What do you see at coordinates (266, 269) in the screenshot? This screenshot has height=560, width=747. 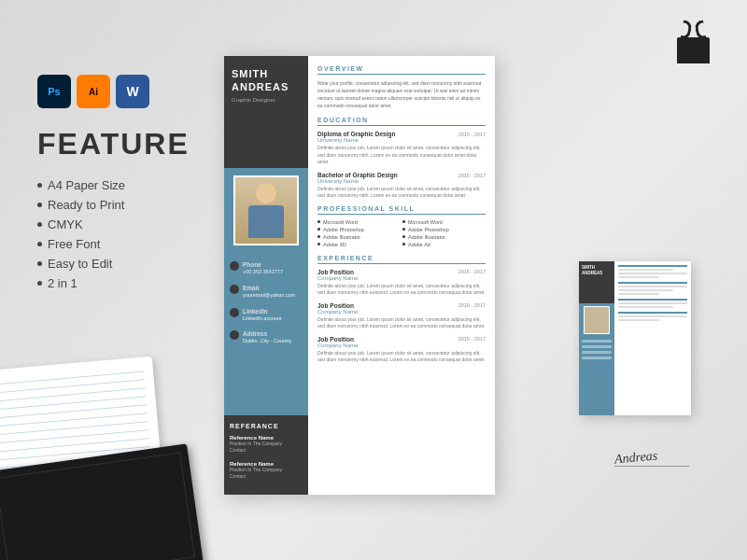 I see `contact-phone: Phone +00 353 3541777` at bounding box center [266, 269].